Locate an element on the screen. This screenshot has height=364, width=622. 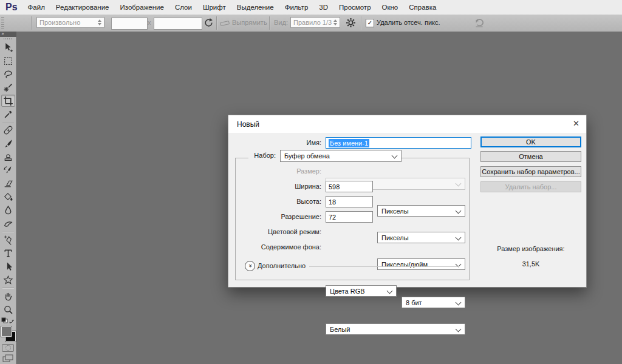
close-icon: ✕ is located at coordinates (576, 124).